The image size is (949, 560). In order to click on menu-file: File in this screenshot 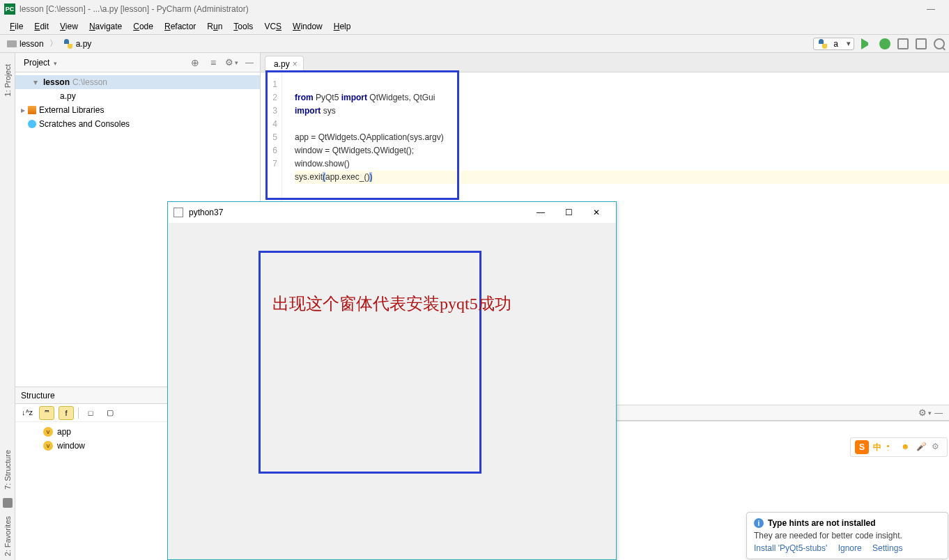, I will do `click(17, 26)`.